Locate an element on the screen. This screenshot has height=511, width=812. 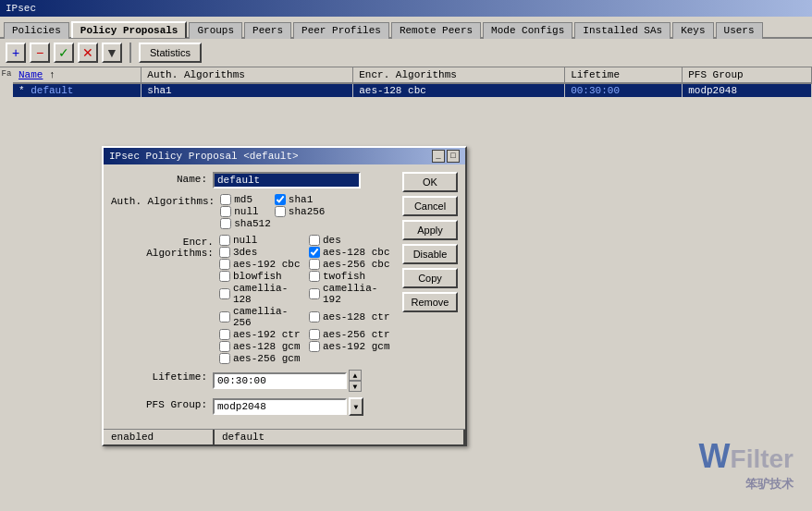
tab-policy-proposals: Policy Proposals is located at coordinates (129, 30).